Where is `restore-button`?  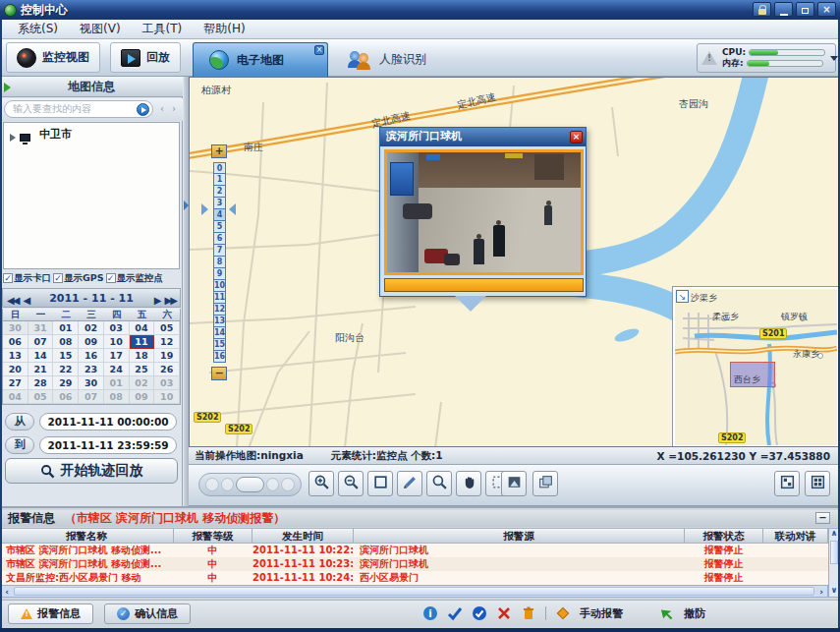 restore-button is located at coordinates (806, 10).